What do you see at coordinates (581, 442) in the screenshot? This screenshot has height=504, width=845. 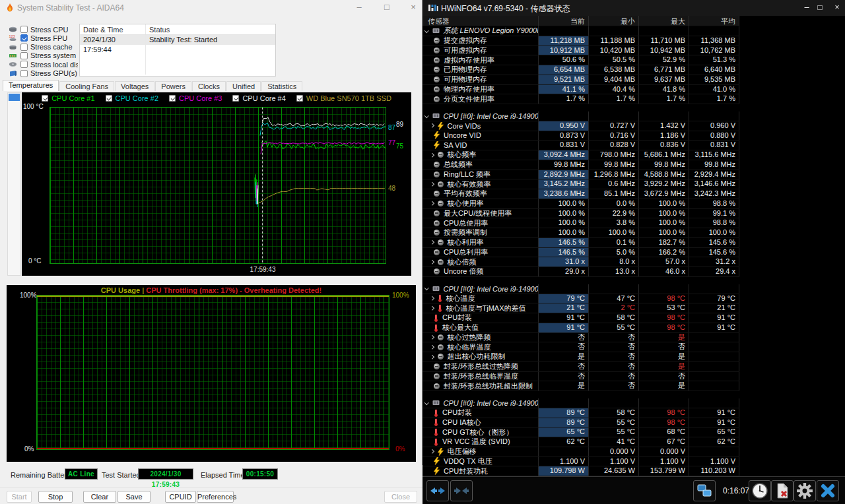 I see `sensor-row: VR VCC 温度 (SVID)62 °C41 °C67 °C62 °C` at bounding box center [581, 442].